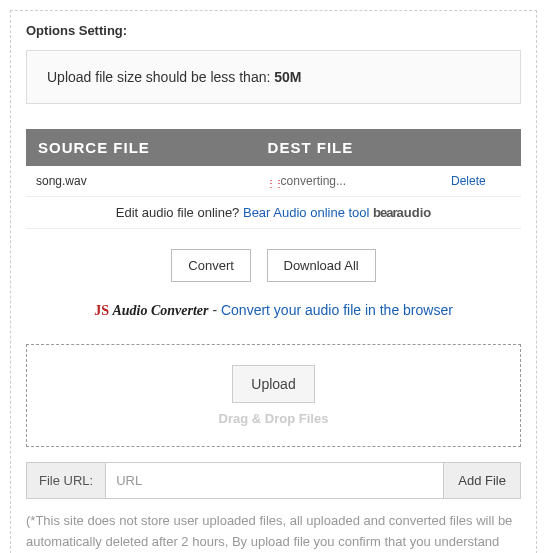 Image resolution: width=547 pixels, height=553 pixels. Describe the element at coordinates (269, 533) in the screenshot. I see `disclaimer-text: (*This site does not store user uploaded…` at that location.